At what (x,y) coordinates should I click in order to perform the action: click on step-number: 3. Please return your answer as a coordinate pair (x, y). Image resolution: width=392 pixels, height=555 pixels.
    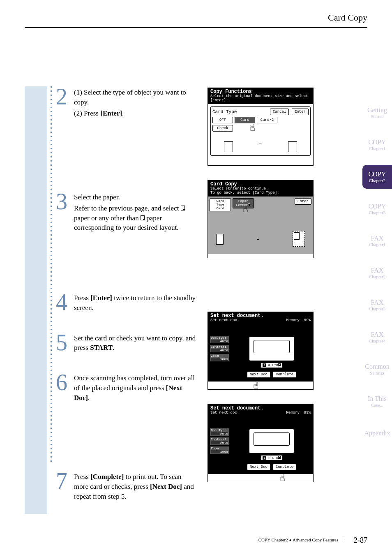
    Looking at the image, I should click on (62, 201).